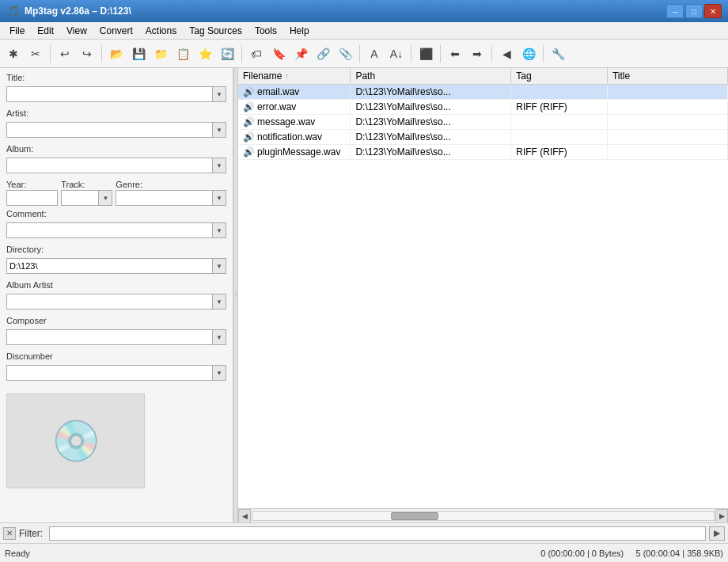  I want to click on col-tag: Tag, so click(559, 76).